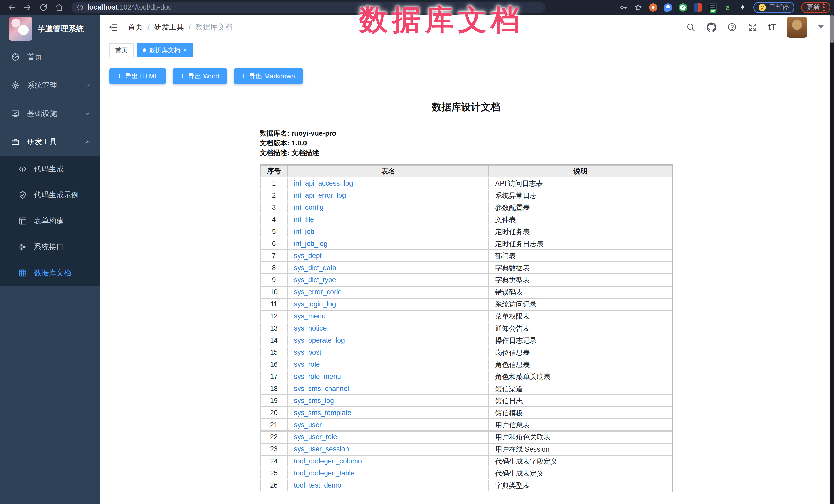 The width and height of the screenshot is (834, 504). I want to click on table-row: 15sys_post岗位信息表, so click(466, 352).